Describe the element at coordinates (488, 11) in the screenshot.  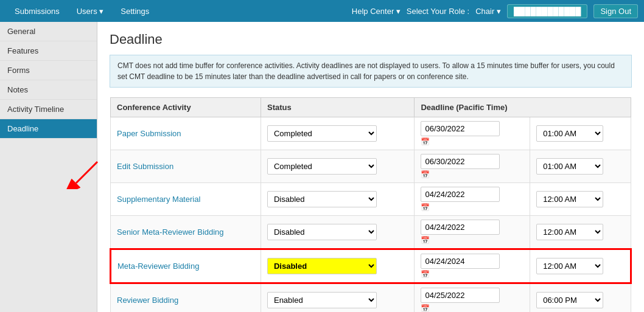
I see `role-selector: Chair ▾` at that location.